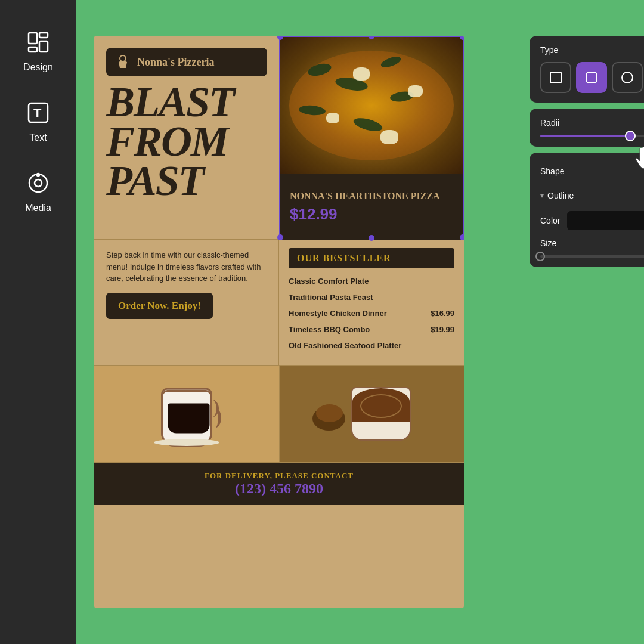 The height and width of the screenshot is (644, 644). Describe the element at coordinates (587, 210) in the screenshot. I see `shape-panel: Shape ▾ Outline Color ▾ Size 30` at that location.